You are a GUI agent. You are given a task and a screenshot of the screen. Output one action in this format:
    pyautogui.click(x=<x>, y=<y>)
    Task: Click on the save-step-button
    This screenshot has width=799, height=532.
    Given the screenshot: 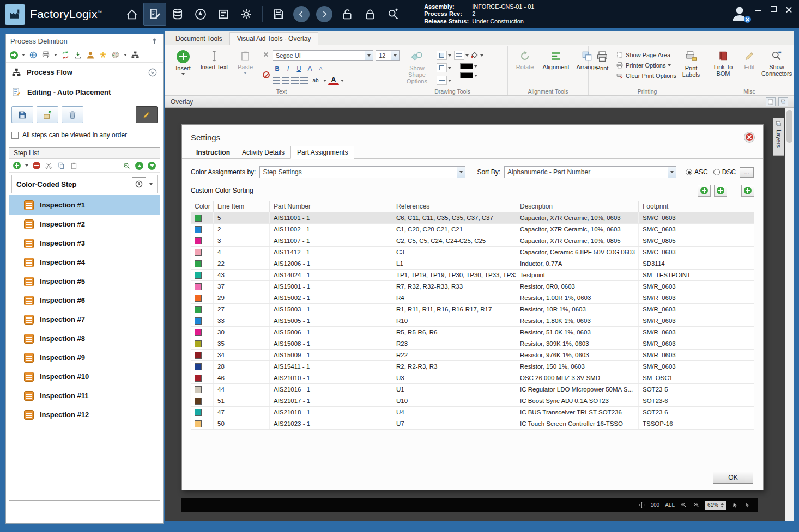 What is the action you would take?
    pyautogui.click(x=22, y=114)
    